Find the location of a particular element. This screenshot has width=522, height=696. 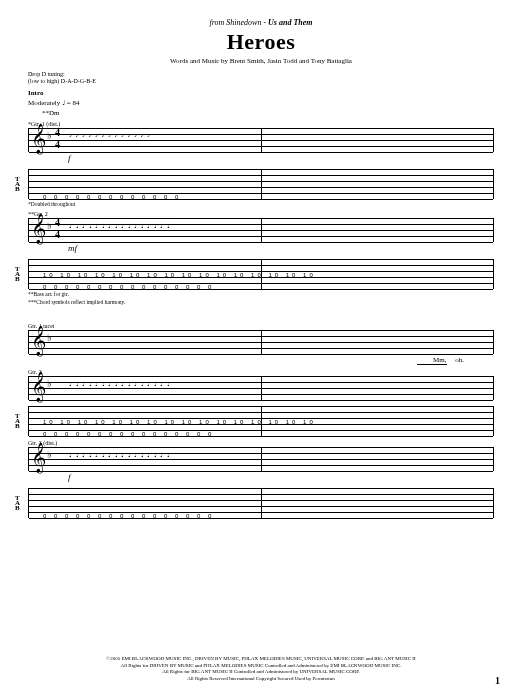

notation-notes: ♪ ♪ ♪ ♪ ♪ ♪ ♪ ♪ ♪ ♪ ♪ ♪ ♪ is located at coordinates (279, 135).